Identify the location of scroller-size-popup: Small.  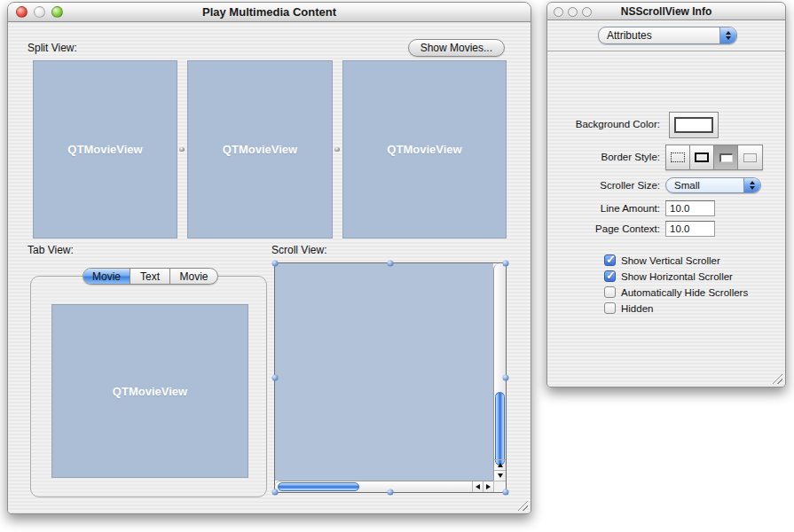
(713, 185).